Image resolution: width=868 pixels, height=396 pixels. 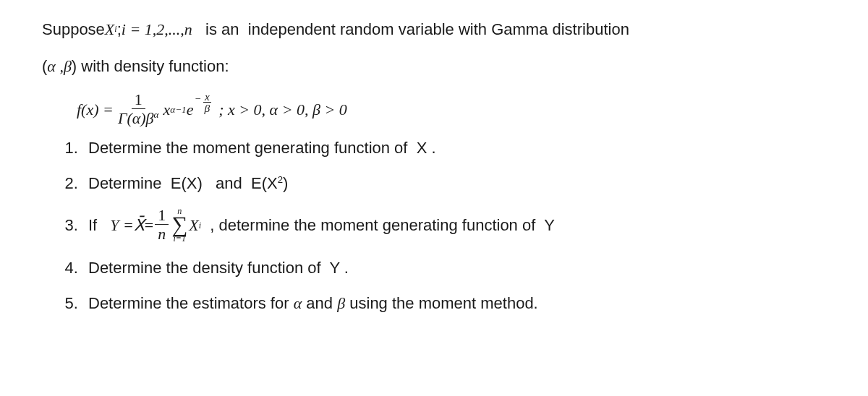 What do you see at coordinates (156, 114) in the screenshot?
I see `fx-den1-exp: α` at bounding box center [156, 114].